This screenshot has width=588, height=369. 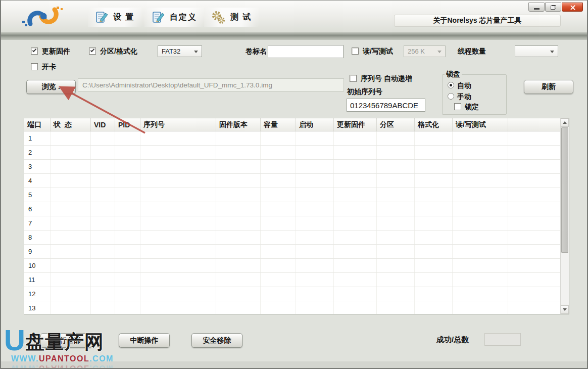 What do you see at coordinates (34, 67) in the screenshot?
I see `open-card-checkbox` at bounding box center [34, 67].